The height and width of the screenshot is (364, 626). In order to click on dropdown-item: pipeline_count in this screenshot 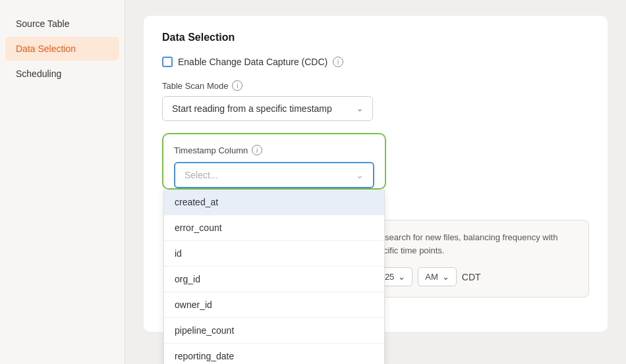, I will do `click(274, 330)`.